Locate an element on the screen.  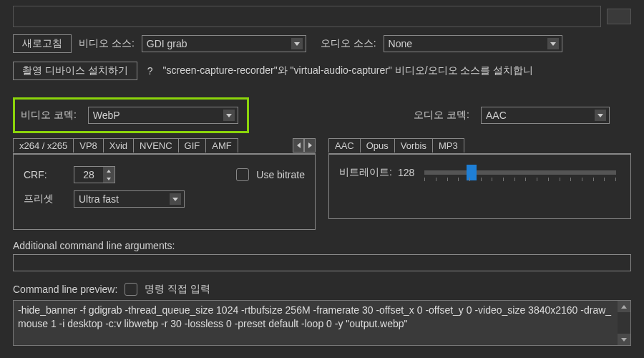
cmd-preview-textarea: -hide_banner -f gdigrab -thread_queue_si… is located at coordinates (322, 323).